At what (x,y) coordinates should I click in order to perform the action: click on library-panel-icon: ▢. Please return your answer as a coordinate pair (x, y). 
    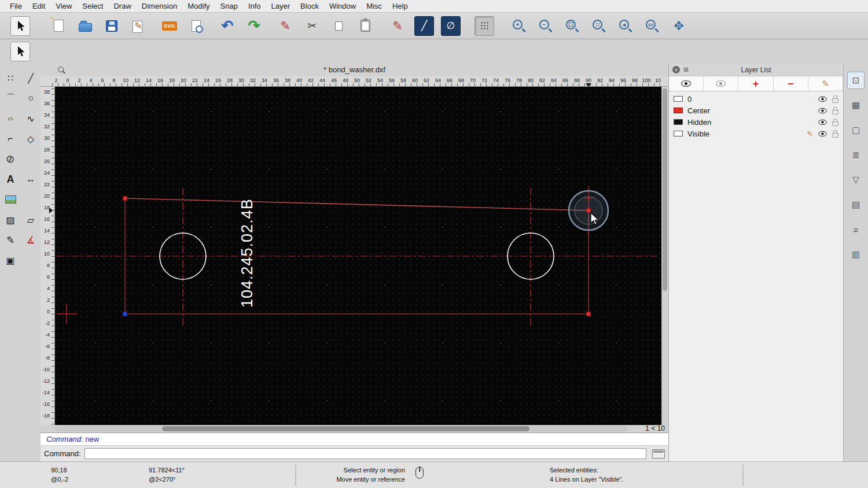
    Looking at the image, I should click on (856, 130).